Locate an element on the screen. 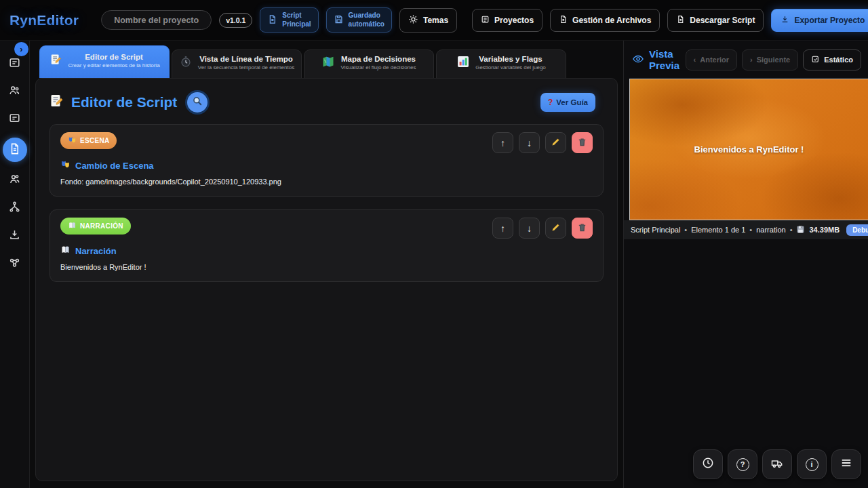 Image resolution: width=868 pixels, height=488 pixels. status-script-name: Script Principal is located at coordinates (655, 230).